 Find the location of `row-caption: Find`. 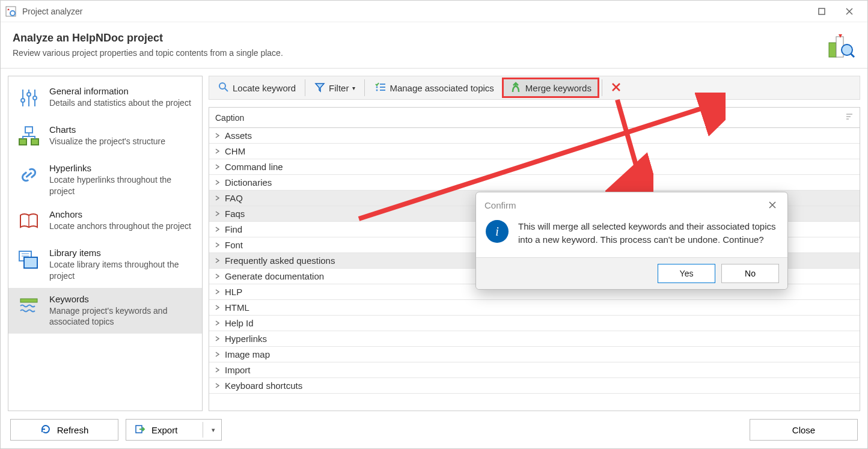

row-caption: Find is located at coordinates (233, 230).